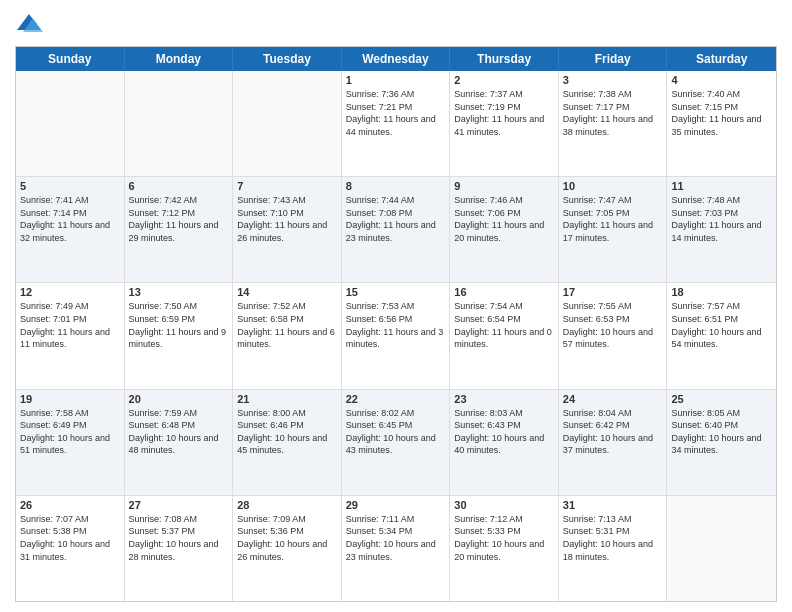  Describe the element at coordinates (613, 538) in the screenshot. I see `day-info: Sunrise: 7:13 AMSunset: 5:31 PMDaylight:…` at that location.